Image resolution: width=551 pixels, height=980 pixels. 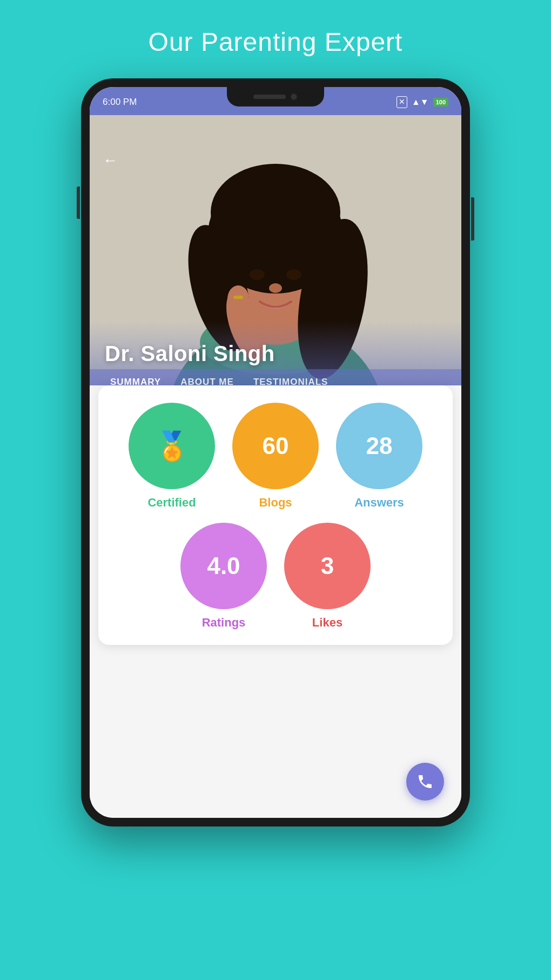 I want to click on status-time: 6:00 PM, so click(x=120, y=102).